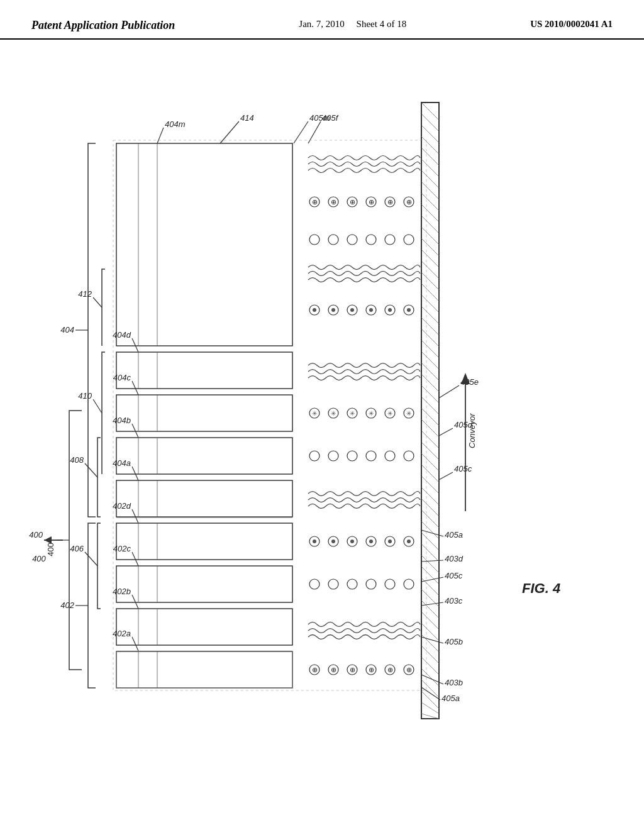  What do you see at coordinates (122, 634) in the screenshot?
I see `svg-text: 402a` at bounding box center [122, 634].